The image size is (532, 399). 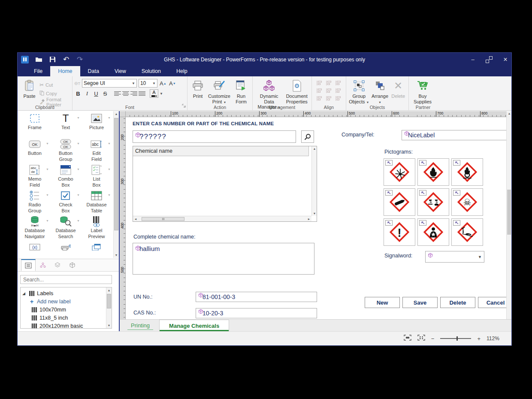 I want to click on canvas-vertical-scrollbar: ▲ ▼, so click(x=509, y=219).